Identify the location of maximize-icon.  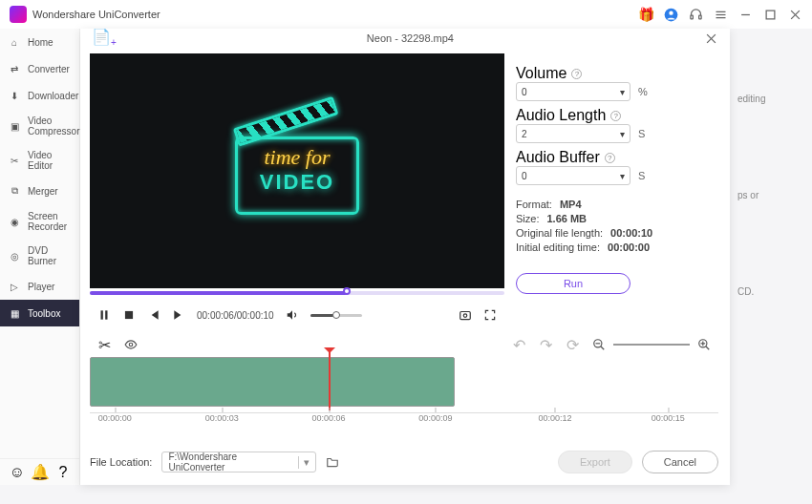
(770, 15).